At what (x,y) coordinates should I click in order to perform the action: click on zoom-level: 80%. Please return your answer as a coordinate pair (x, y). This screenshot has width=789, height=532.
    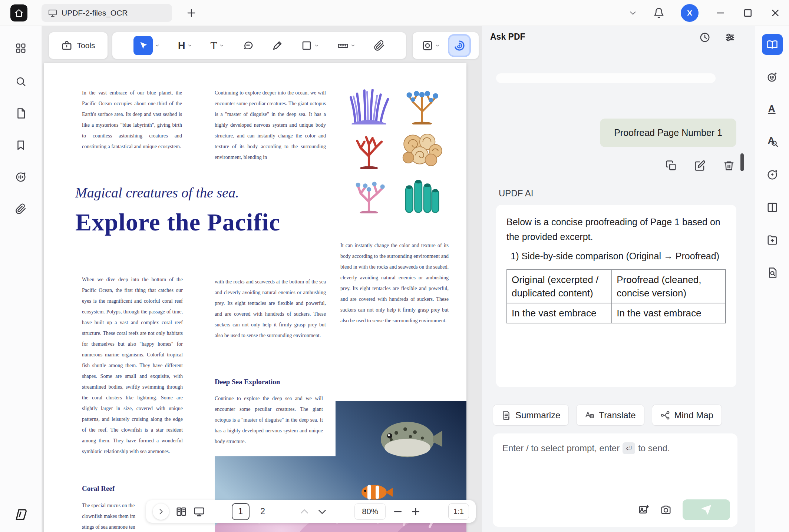
    Looking at the image, I should click on (370, 512).